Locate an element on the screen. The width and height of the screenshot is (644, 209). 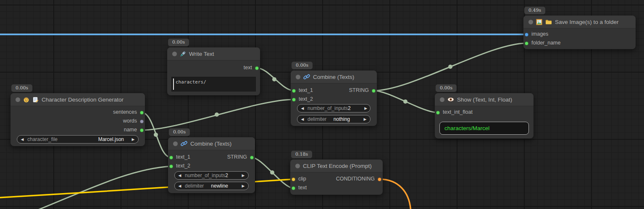
execution-time-badge: 0.18s is located at coordinates (302, 154).